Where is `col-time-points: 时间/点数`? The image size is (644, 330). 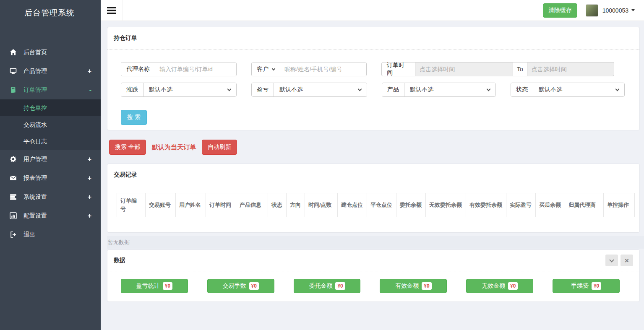 col-time-points: 时间/点数 is located at coordinates (321, 205).